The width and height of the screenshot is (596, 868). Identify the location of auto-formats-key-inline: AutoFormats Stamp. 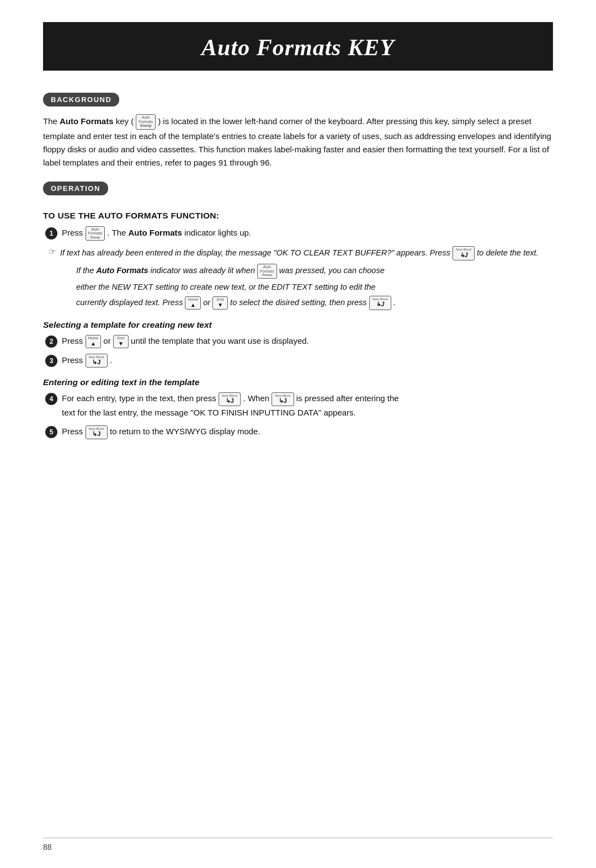
(146, 122).